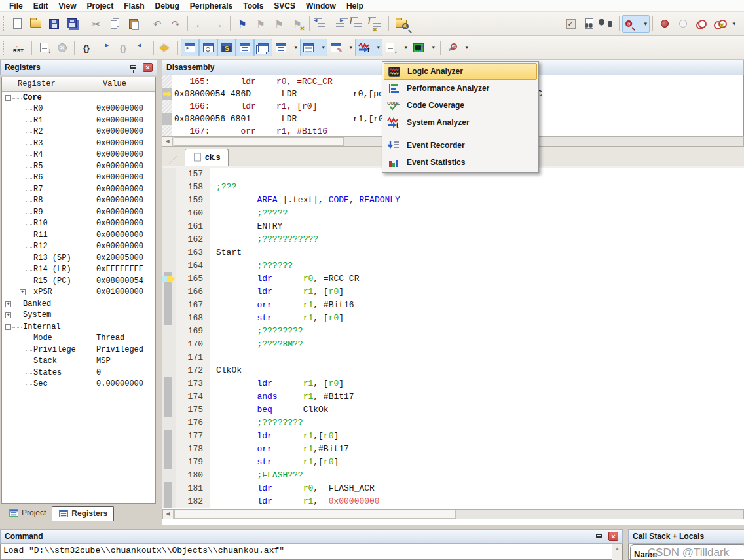  Describe the element at coordinates (245, 47) in the screenshot. I see `registers-window-button` at that location.